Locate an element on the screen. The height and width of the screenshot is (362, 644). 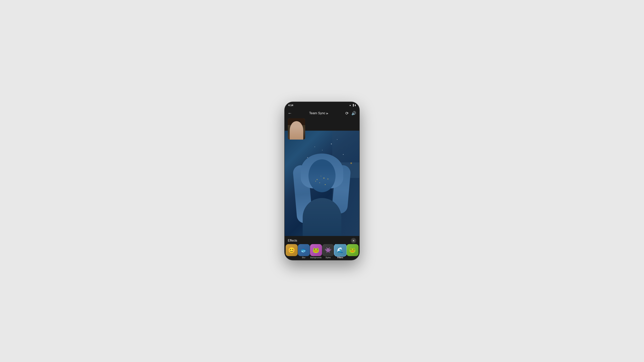
status-icons: ▲ ▐ ▮ is located at coordinates (352, 105).